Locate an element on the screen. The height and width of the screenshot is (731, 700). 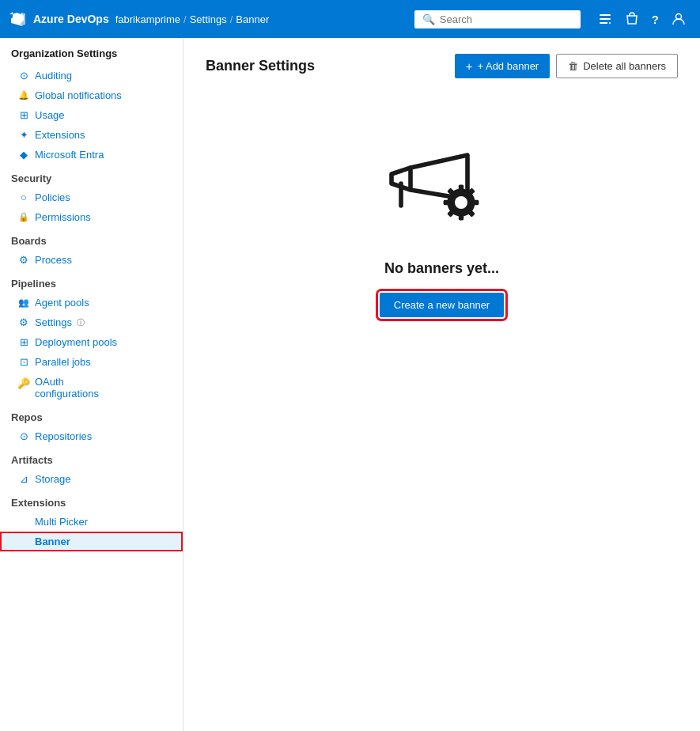
trash-icon: 🗑 is located at coordinates (573, 66).